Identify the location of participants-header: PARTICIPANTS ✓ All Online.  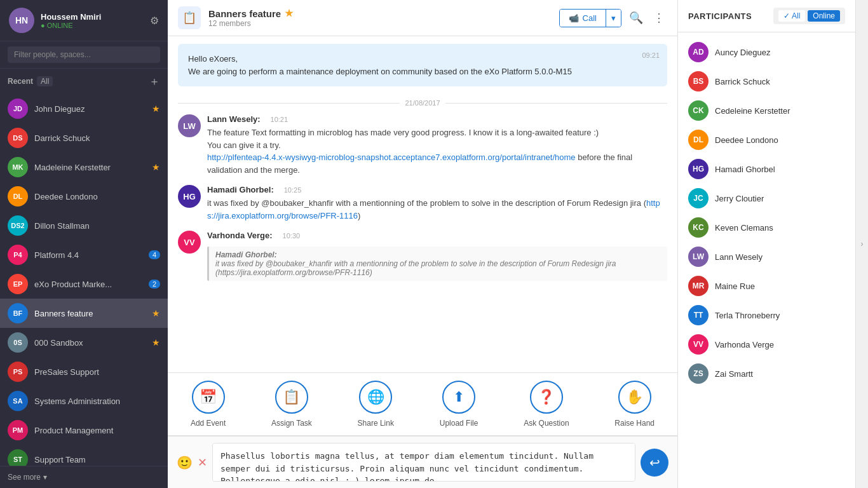
(766, 17).